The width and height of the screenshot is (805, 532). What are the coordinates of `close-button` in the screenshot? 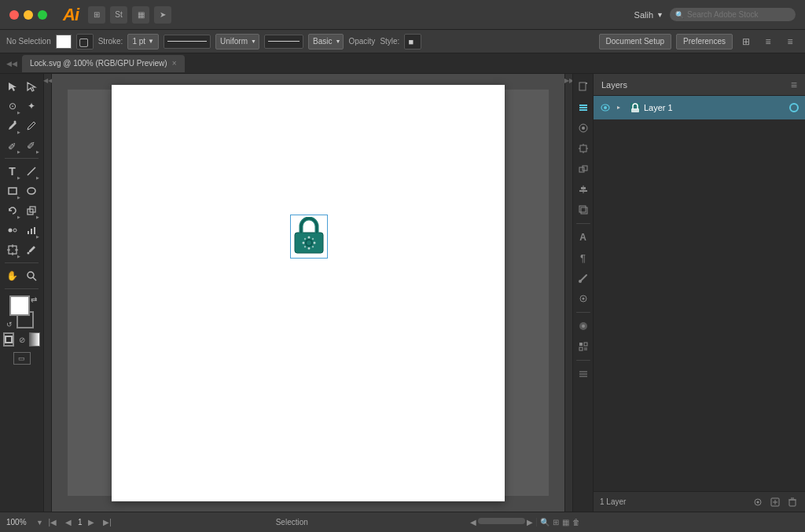 It's located at (14, 15).